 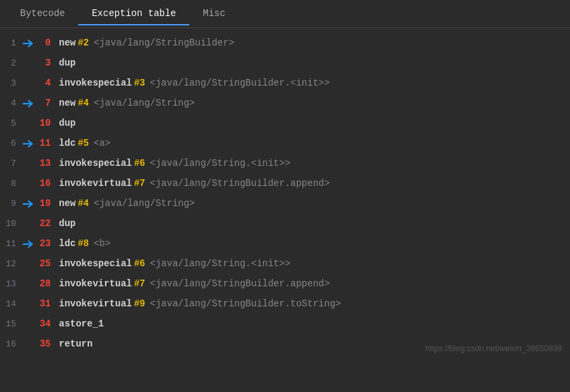 I want to click on table-row: 1 0new #2 <java/lang/StringBuilder>, so click(x=285, y=43).